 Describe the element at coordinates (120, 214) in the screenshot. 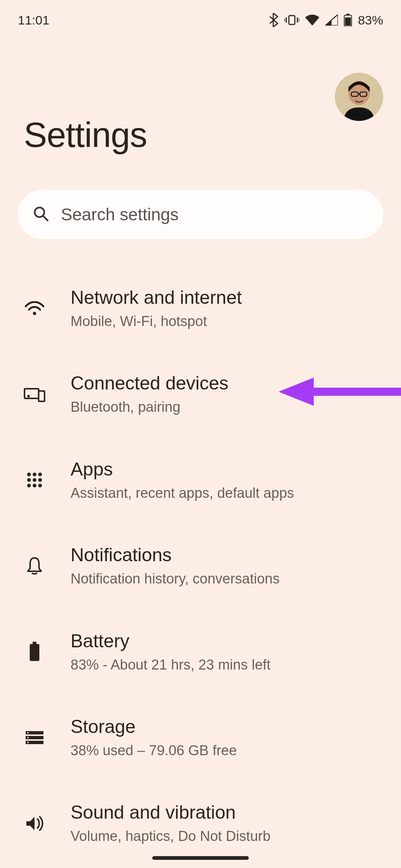

I see `search-placeholder: Search settings` at that location.